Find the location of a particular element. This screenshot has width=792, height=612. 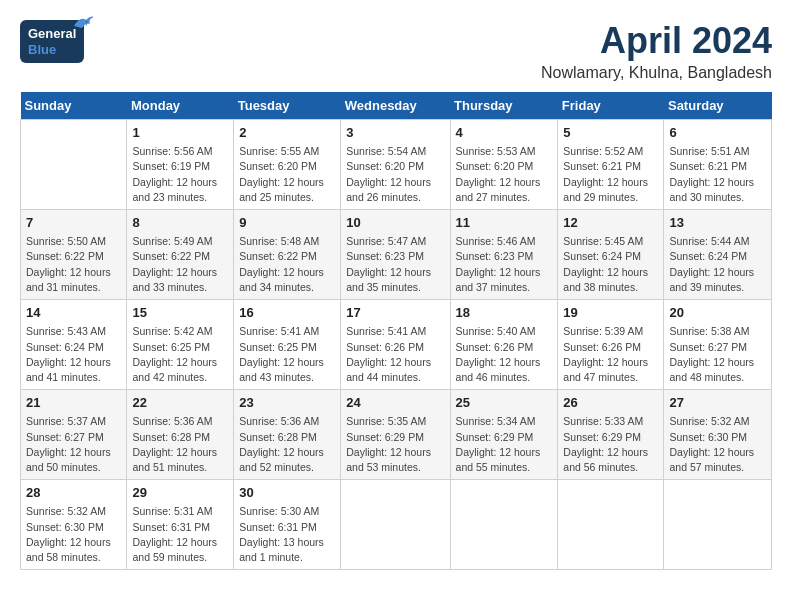

day-cell: 27Sunrise: 5:32 AMSunset: 6:30 PMDayligh… is located at coordinates (718, 435).